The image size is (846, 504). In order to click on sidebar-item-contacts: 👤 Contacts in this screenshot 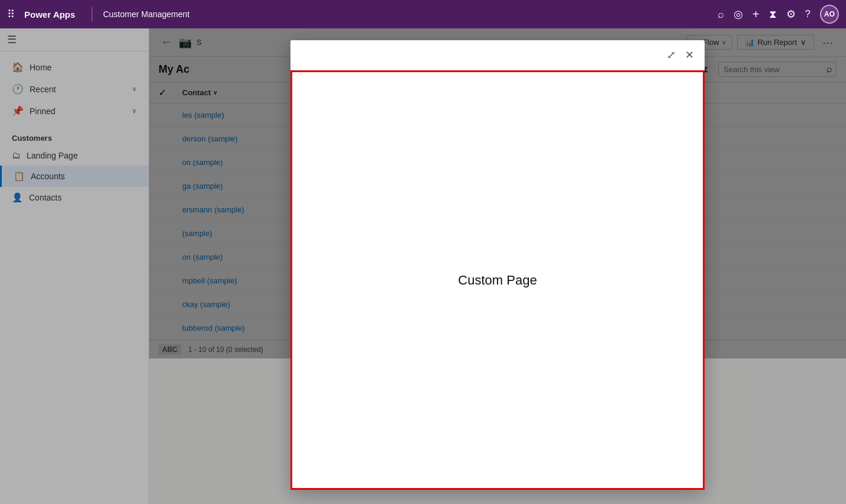, I will do `click(75, 198)`.